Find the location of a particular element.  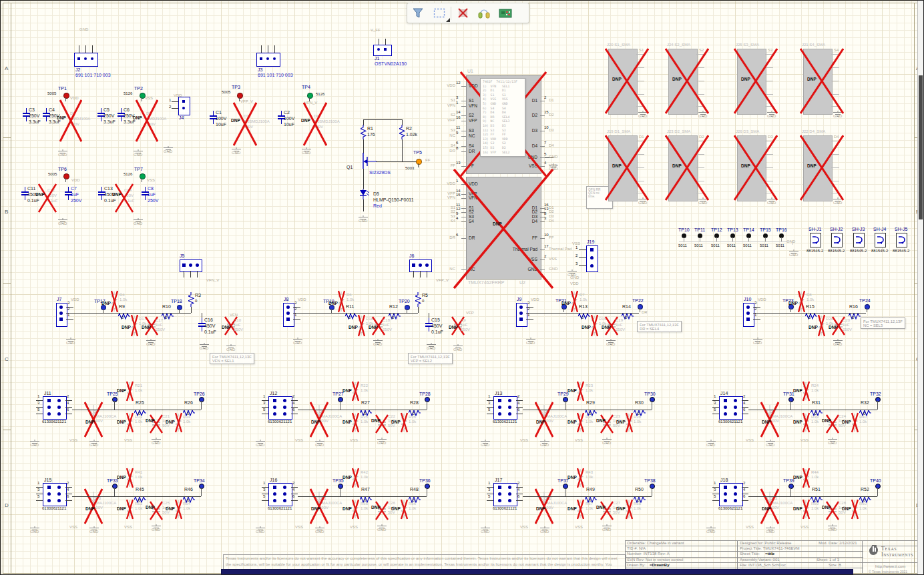

testpoint-TP35 is located at coordinates (340, 486).